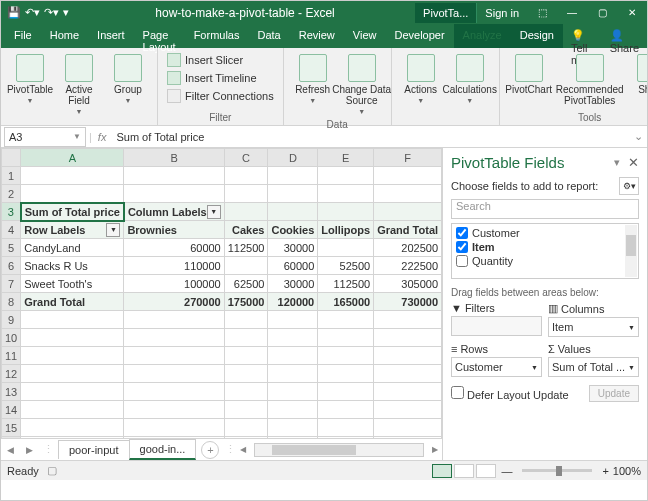  I want to click on sign-in-button: Sign in, so click(502, 13).